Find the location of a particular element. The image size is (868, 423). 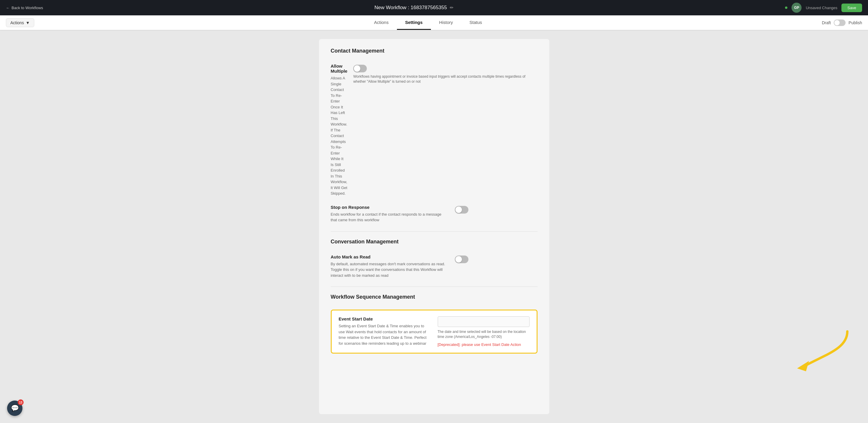

yellow-arrow-annotation is located at coordinates (821, 352).